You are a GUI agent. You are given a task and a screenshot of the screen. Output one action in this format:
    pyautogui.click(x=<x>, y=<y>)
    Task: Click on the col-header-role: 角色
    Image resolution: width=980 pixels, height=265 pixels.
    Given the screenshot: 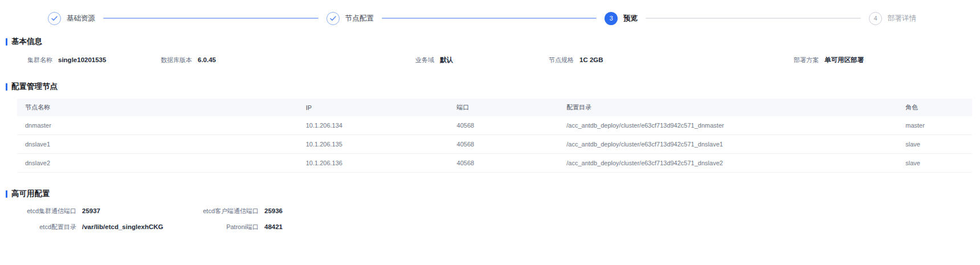 What is the action you would take?
    pyautogui.click(x=934, y=107)
    